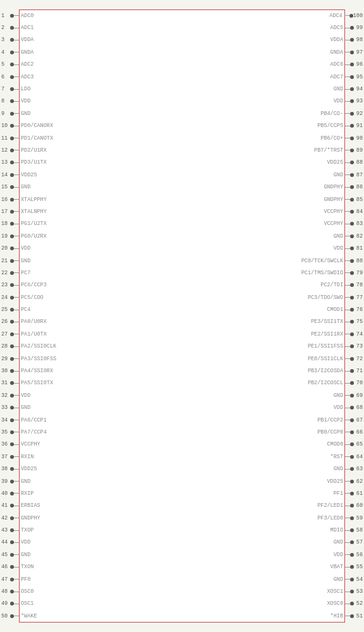  Describe the element at coordinates (47, 224) in the screenshot. I see `left-pin-18: 18 PG1/U2TX` at that location.